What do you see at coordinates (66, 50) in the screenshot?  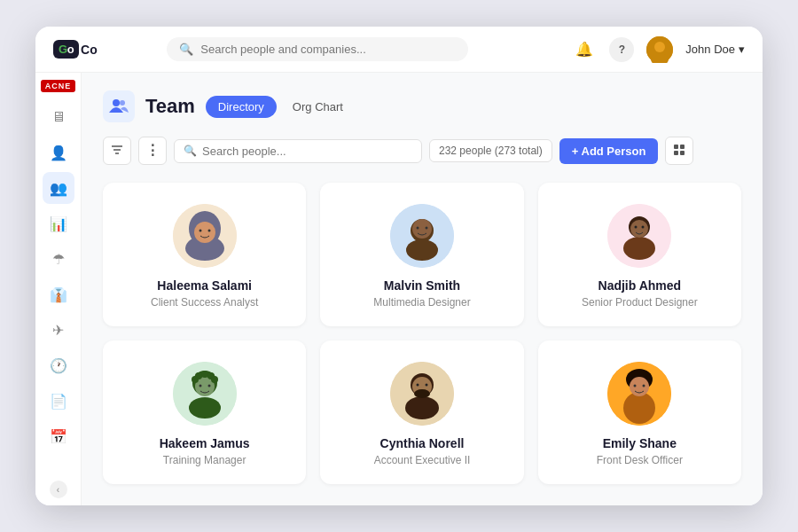 I see `logo-go-badge: Go` at bounding box center [66, 50].